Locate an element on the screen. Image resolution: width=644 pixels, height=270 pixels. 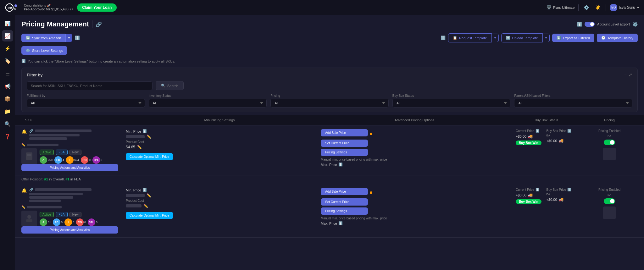
badge-fba-2: FBA is located at coordinates (62, 214).